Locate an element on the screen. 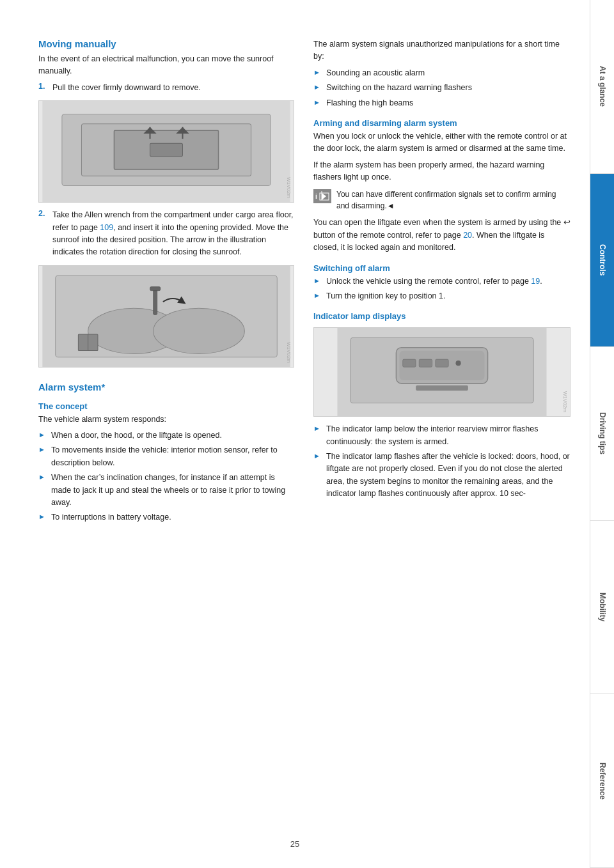 This screenshot has width=614, height=868. indicator-arrow-2: ► is located at coordinates (318, 456).